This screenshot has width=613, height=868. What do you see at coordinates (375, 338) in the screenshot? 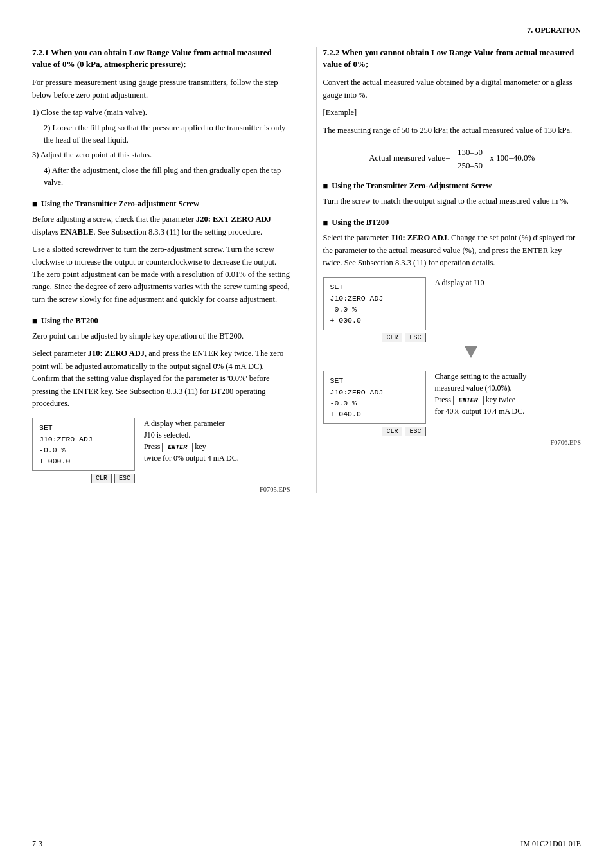
I see `right-display1-buttons: CLR ESC` at bounding box center [375, 338].